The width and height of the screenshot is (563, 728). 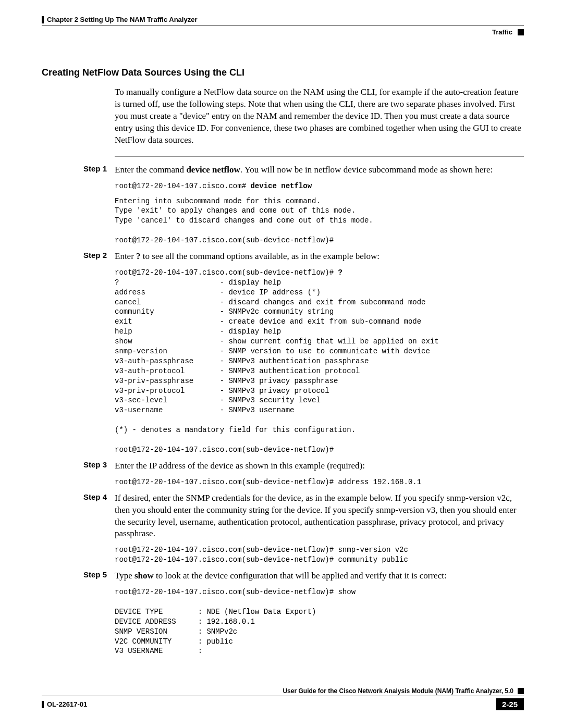 I want to click on cli-output: root@172-20-104-107.cisco.com# device ne…, so click(x=319, y=187).